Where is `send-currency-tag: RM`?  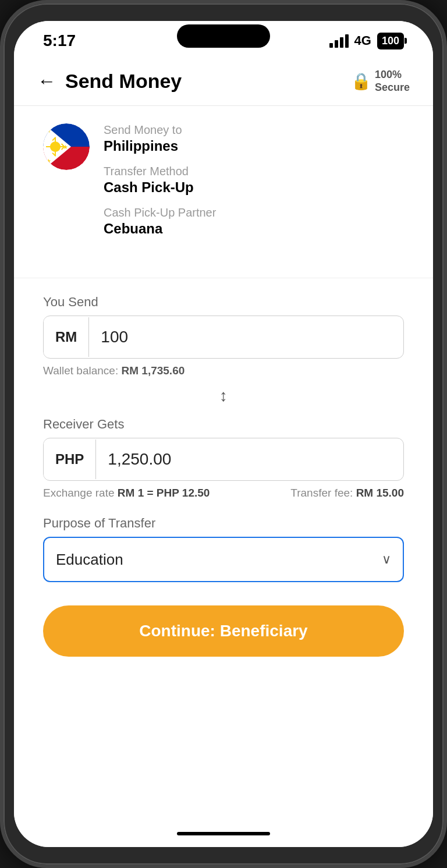 send-currency-tag: RM is located at coordinates (66, 337).